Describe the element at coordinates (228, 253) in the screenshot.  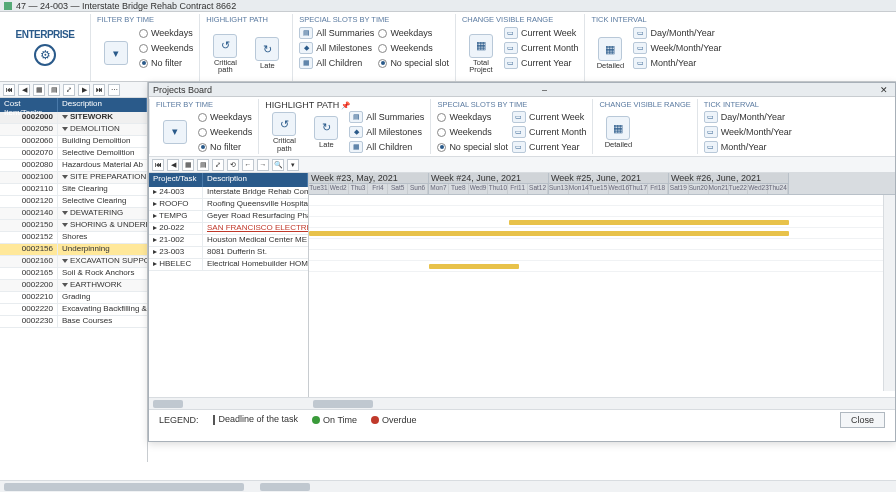
I see `project-row: ▸ 23-0038081 Dufferin St.` at that location.